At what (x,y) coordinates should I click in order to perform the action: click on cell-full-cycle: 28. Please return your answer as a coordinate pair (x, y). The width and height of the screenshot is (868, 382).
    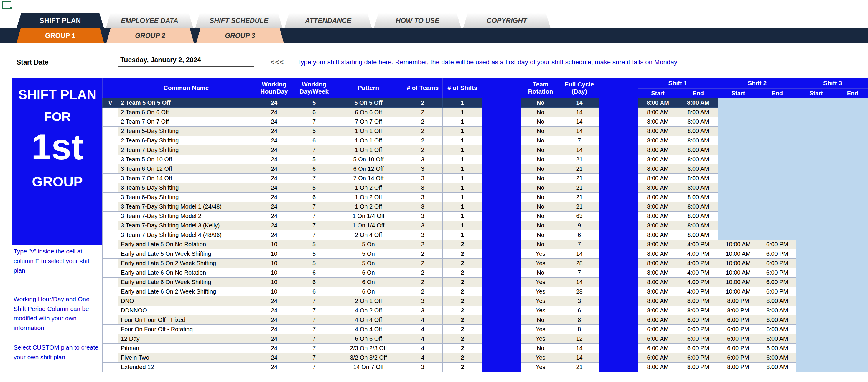
    Looking at the image, I should click on (580, 292).